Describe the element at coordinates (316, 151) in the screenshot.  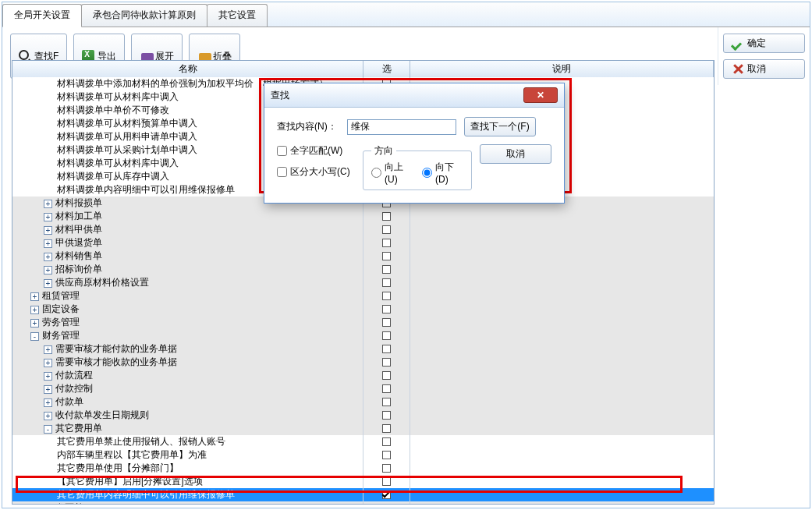
I see `full-match-checkbox: 全字匹配(W)` at that location.